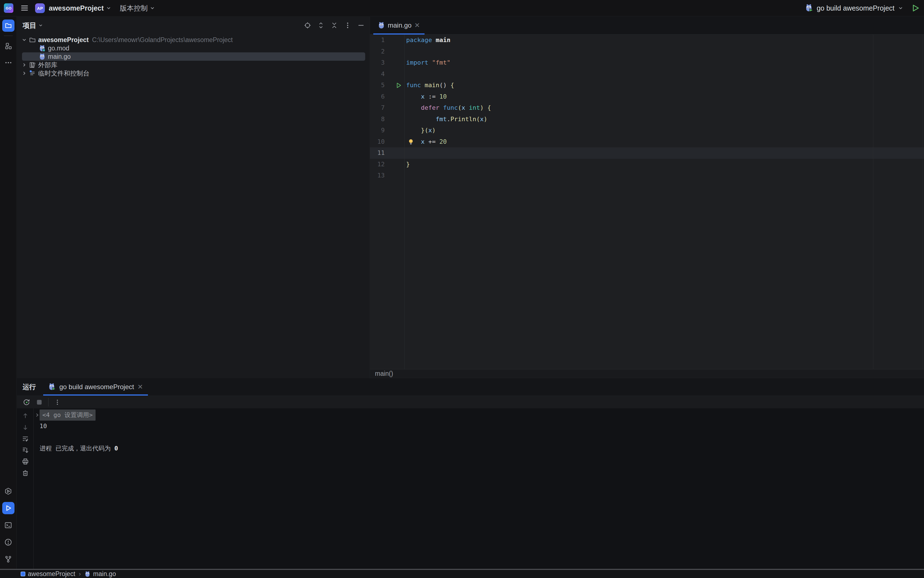 The image size is (924, 578). What do you see at coordinates (647, 175) in the screenshot?
I see `code-line-13: 13` at bounding box center [647, 175].